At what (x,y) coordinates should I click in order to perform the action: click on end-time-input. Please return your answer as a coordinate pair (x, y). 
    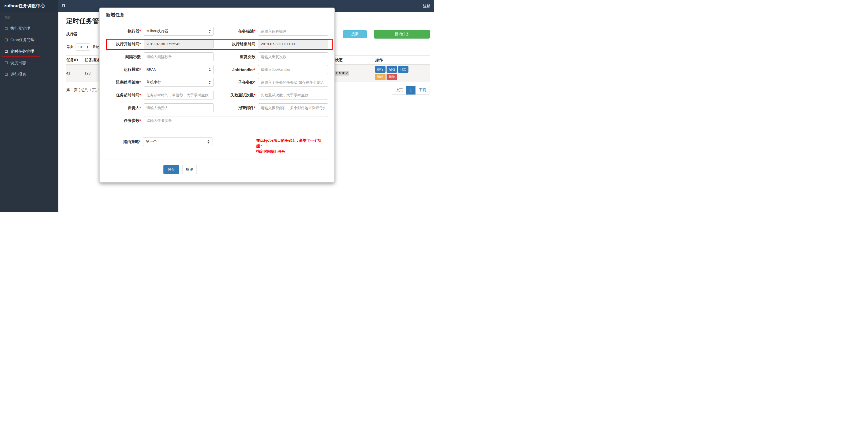
    Looking at the image, I should click on (293, 44).